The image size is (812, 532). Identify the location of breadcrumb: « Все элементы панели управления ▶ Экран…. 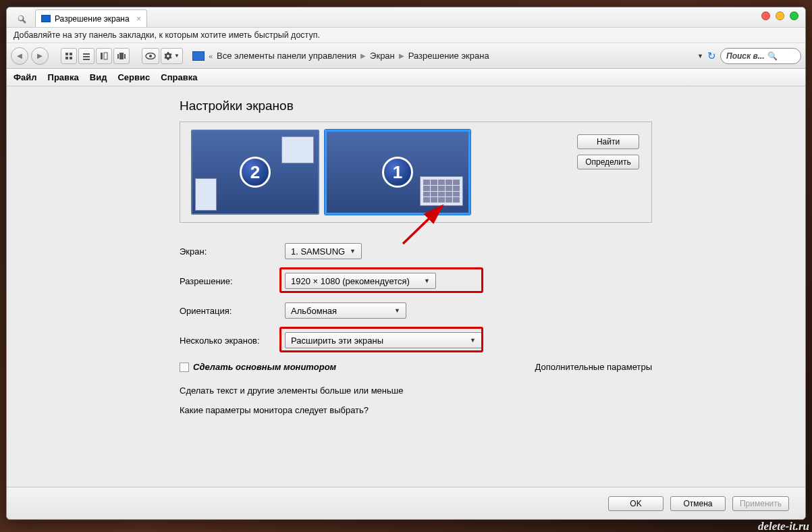
(441, 55).